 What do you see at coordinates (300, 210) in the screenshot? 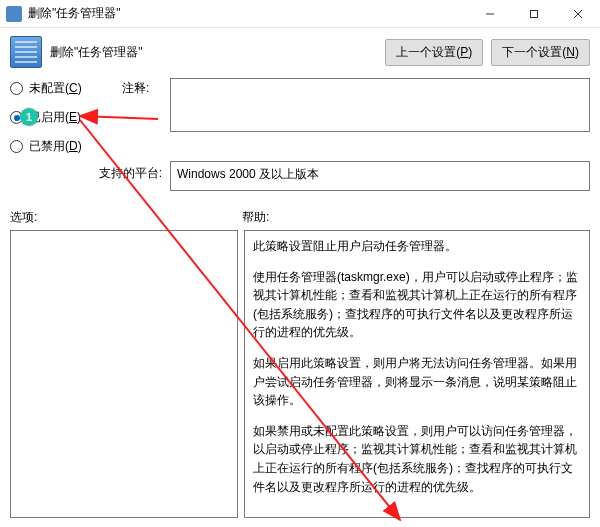
I see `section-labels: 选项: 帮助:` at bounding box center [300, 210].